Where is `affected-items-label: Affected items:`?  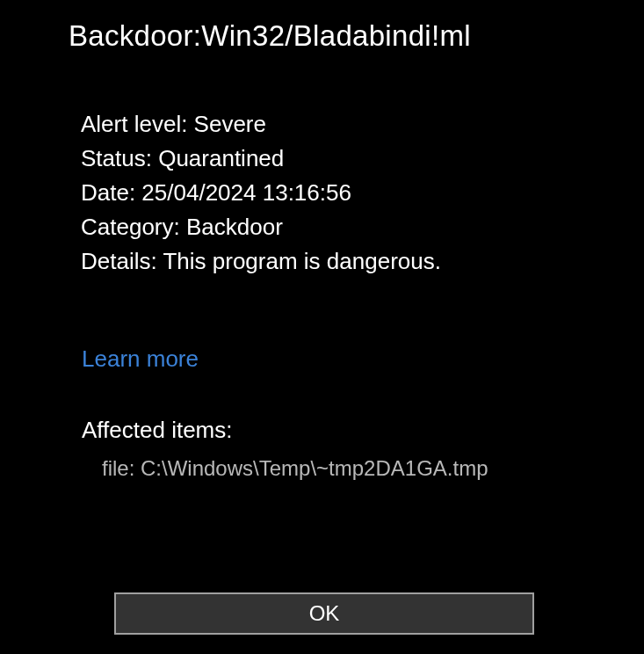
affected-items-label: Affected items: is located at coordinates (322, 408).